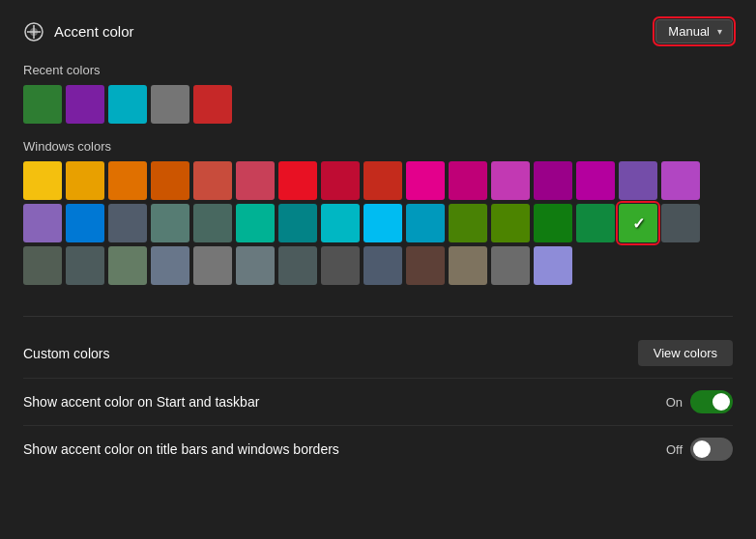 This screenshot has width=756, height=539. What do you see at coordinates (141, 402) in the screenshot?
I see `taskbar-toggle-label: Show accent color on Start and taskbar` at bounding box center [141, 402].